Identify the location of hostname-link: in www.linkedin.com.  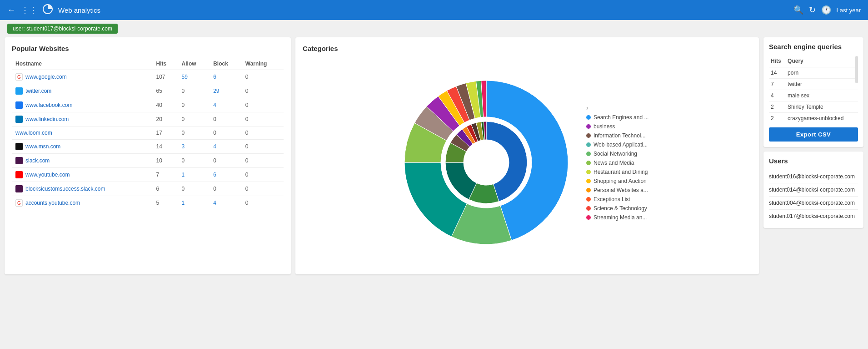
(82, 119).